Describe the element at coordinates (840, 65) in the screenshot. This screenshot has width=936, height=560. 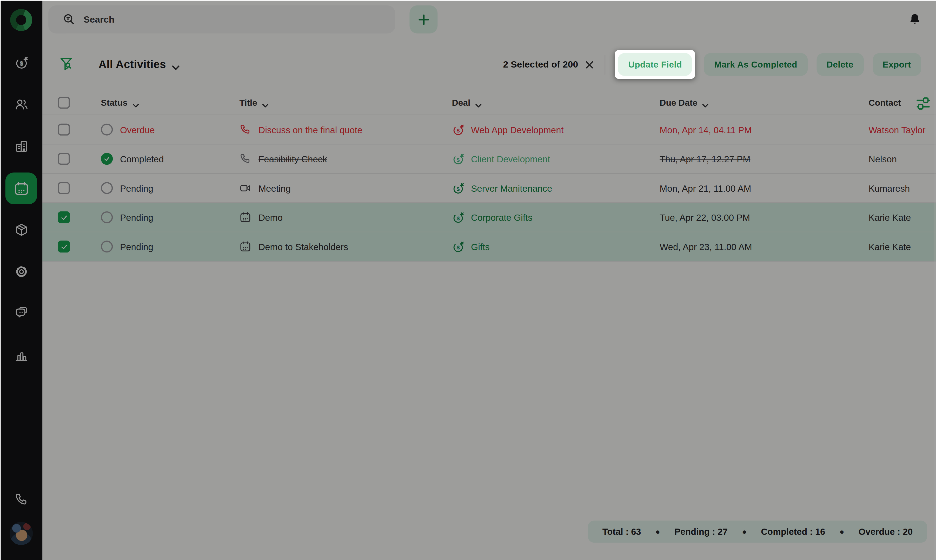
I see `delete-button: Delete` at that location.